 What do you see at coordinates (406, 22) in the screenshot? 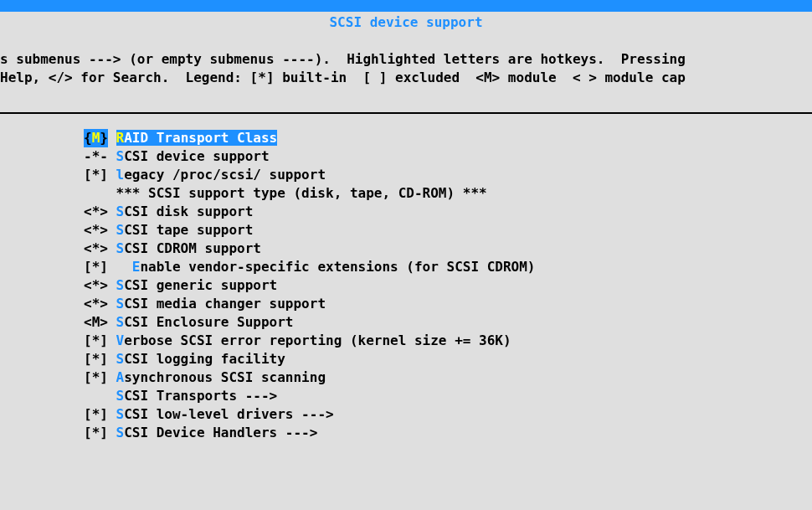
I see `page-title: SCSI device support` at bounding box center [406, 22].